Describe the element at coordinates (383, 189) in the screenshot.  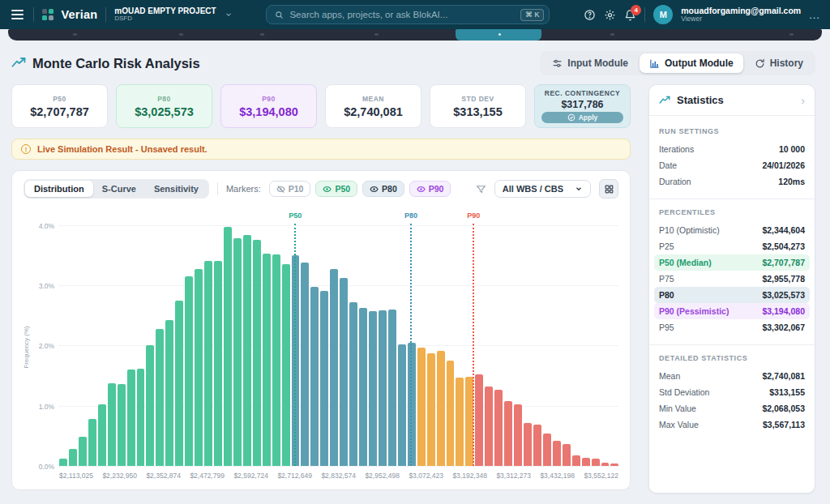
I see `marker-toggle-p80: P80` at that location.